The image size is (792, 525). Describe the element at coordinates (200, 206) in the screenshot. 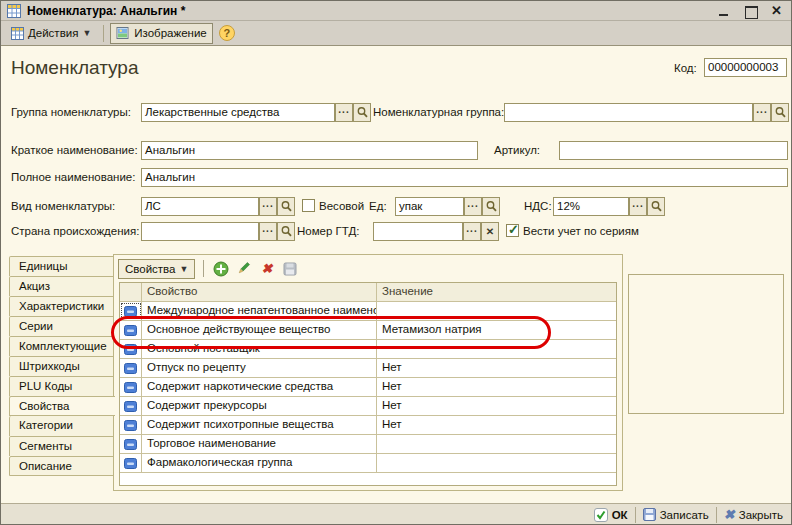

I see `kind-field: ЛС` at that location.